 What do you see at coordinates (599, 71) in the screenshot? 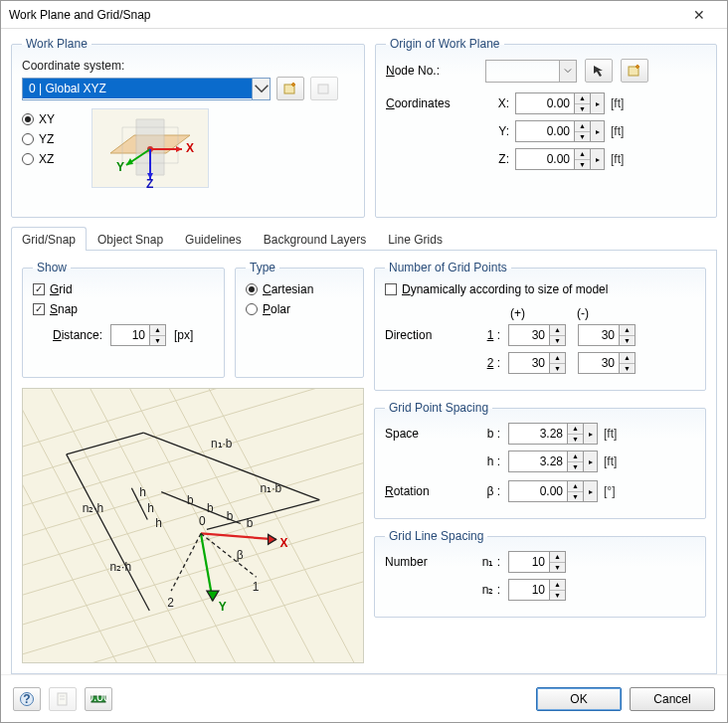
I see `pick-node-button` at bounding box center [599, 71].